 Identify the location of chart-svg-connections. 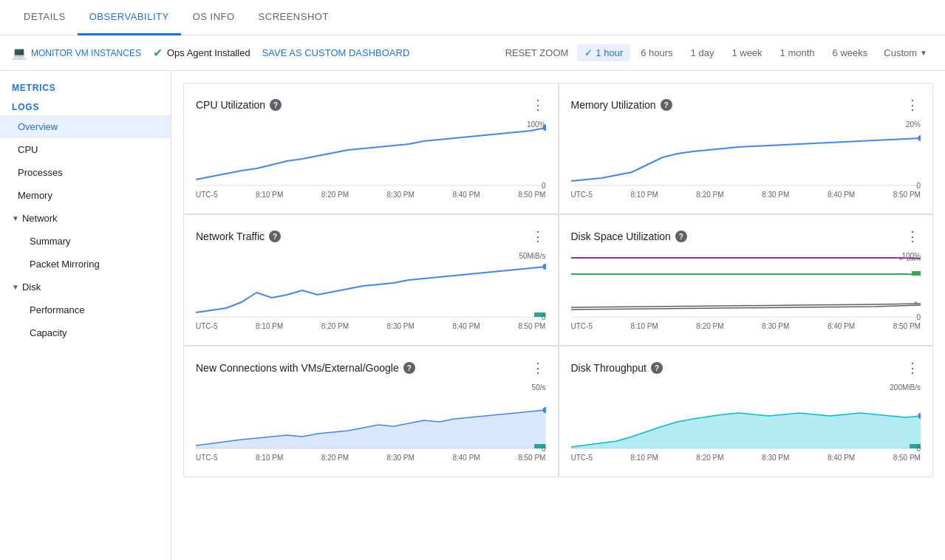
(371, 417).